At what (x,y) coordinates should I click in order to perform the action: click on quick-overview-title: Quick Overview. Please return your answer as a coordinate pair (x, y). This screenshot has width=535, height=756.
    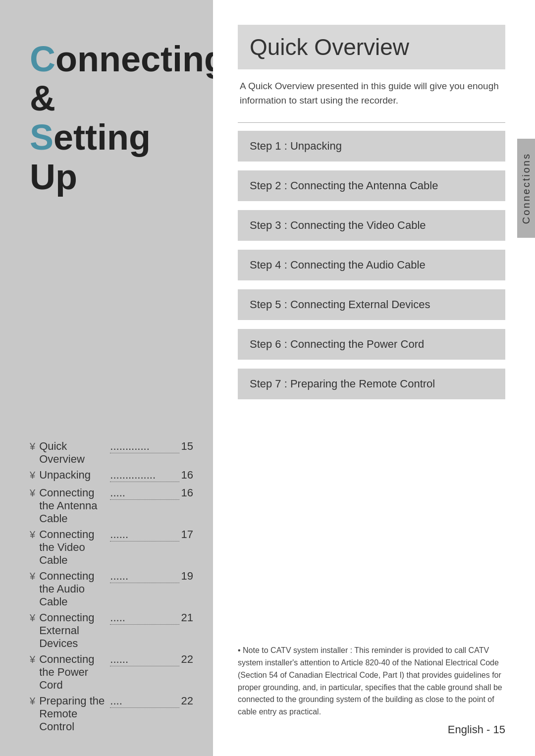
    Looking at the image, I should click on (372, 47).